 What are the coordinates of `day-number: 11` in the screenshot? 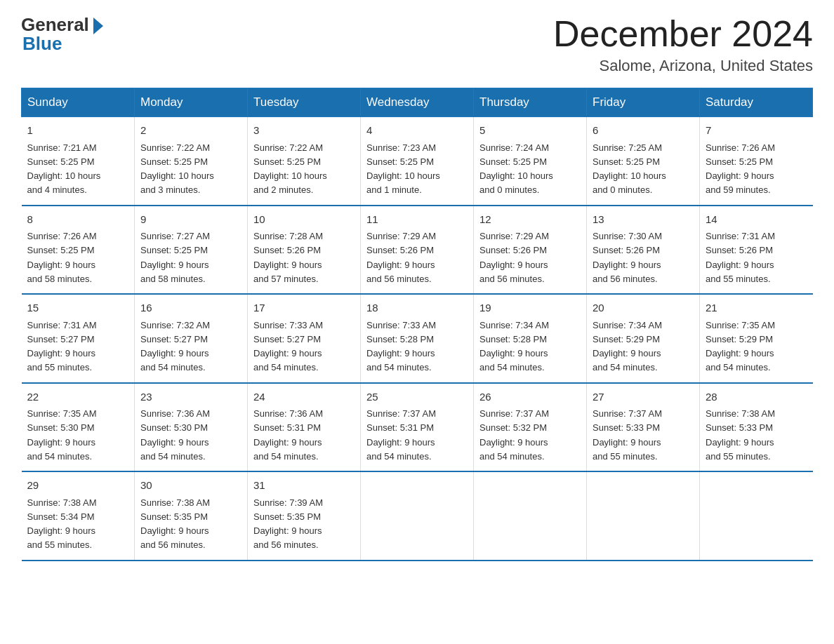 It's located at (417, 220).